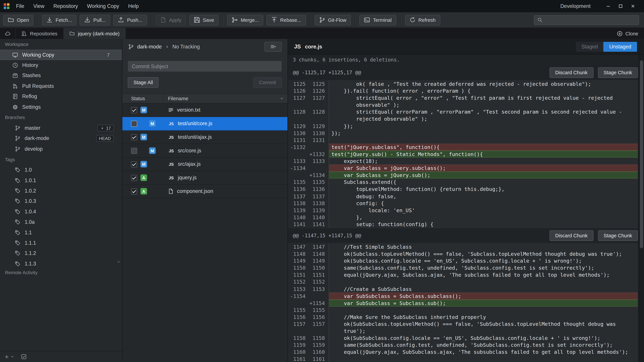 This screenshot has height=362, width=644. What do you see at coordinates (61, 55) in the screenshot?
I see `sidebar-item-working-copy: Working Copy7` at bounding box center [61, 55].